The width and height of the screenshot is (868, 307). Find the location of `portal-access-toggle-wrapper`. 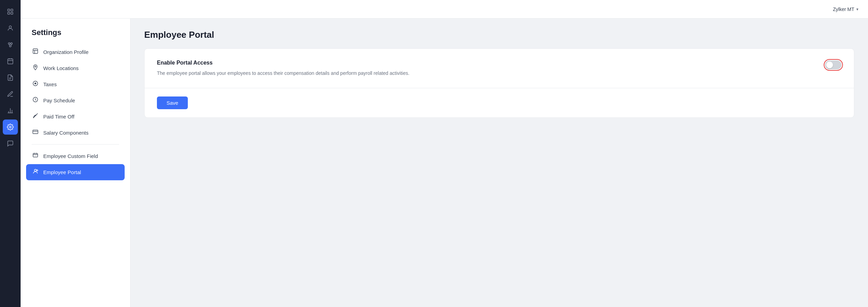

portal-access-toggle-wrapper is located at coordinates (833, 65).